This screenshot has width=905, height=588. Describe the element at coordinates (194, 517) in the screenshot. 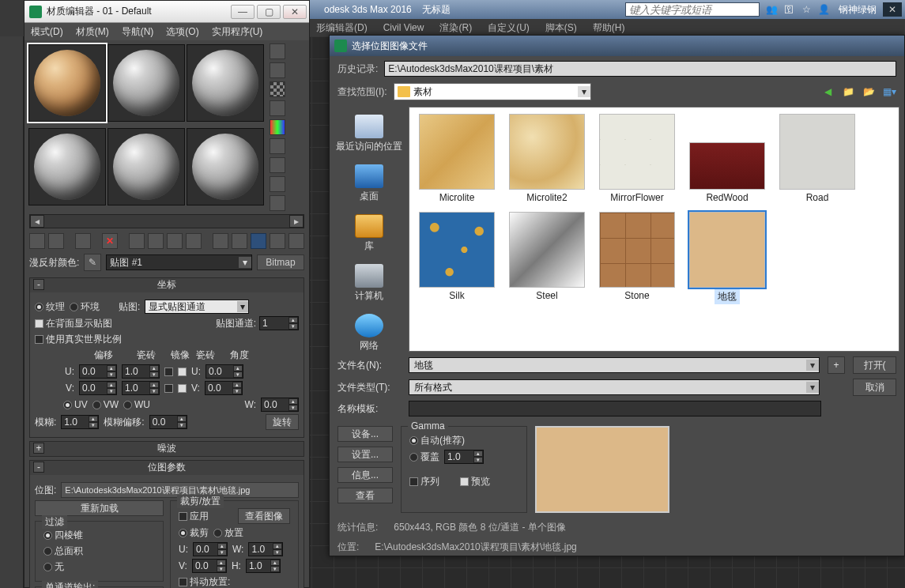

I see `apply-checkbox: 应用` at that location.